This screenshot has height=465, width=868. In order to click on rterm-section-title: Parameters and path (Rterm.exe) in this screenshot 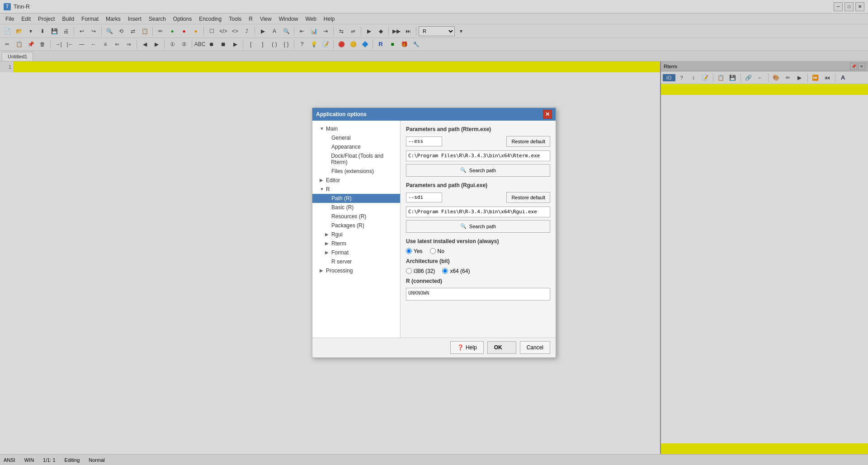, I will do `click(478, 129)`.